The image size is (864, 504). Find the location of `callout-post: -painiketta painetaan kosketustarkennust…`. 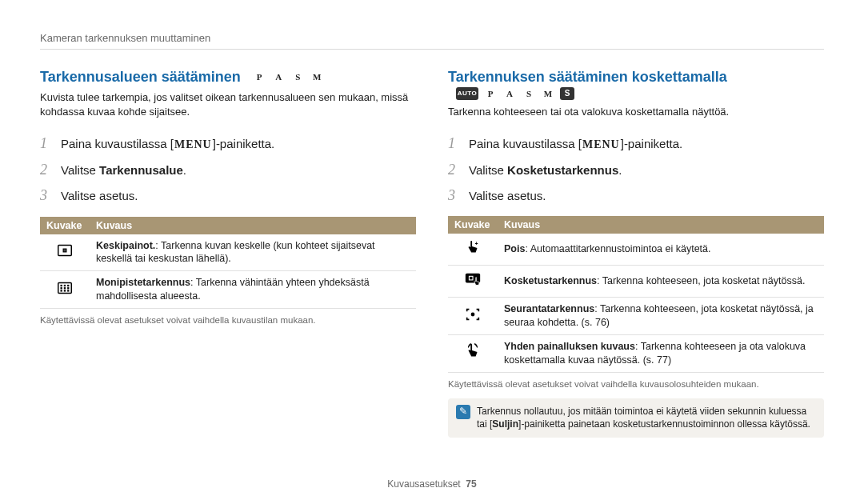

callout-post: -painiketta painetaan kosketustarkennust… is located at coordinates (666, 424).